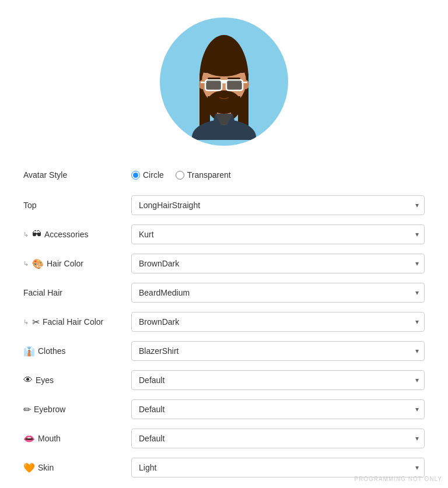 The width and height of the screenshot is (448, 488). Describe the element at coordinates (77, 438) in the screenshot. I see `label-mouth: 👄Mouth` at that location.